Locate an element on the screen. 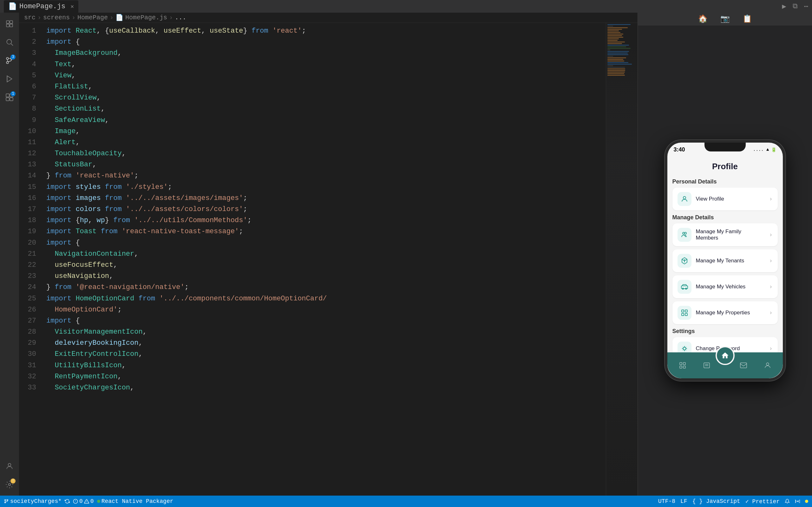 This screenshot has width=812, height=507. phone-status-icons: .... ▲ 🔋 is located at coordinates (764, 150).